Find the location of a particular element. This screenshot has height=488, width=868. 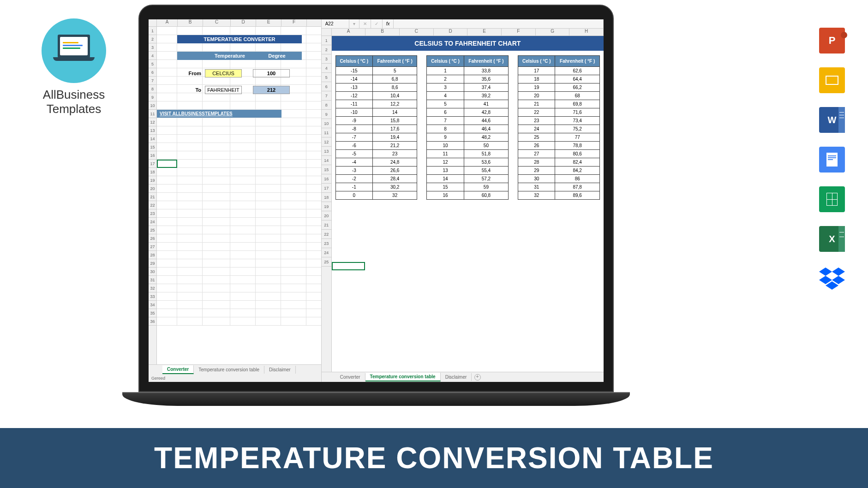

table-row: 1457,2 is located at coordinates (468, 179).